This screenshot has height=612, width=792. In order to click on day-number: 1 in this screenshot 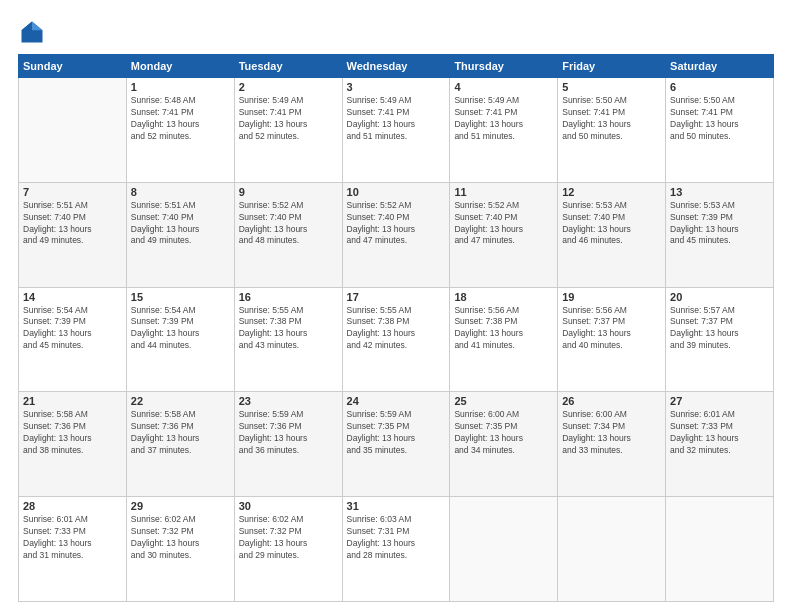, I will do `click(180, 87)`.